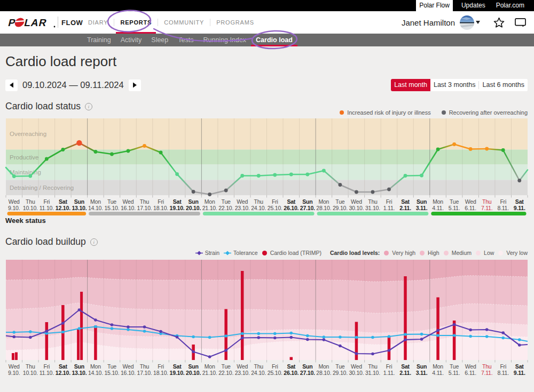 This screenshot has width=534, height=392. What do you see at coordinates (99, 40) in the screenshot?
I see `subnav-item-training: Training` at bounding box center [99, 40].